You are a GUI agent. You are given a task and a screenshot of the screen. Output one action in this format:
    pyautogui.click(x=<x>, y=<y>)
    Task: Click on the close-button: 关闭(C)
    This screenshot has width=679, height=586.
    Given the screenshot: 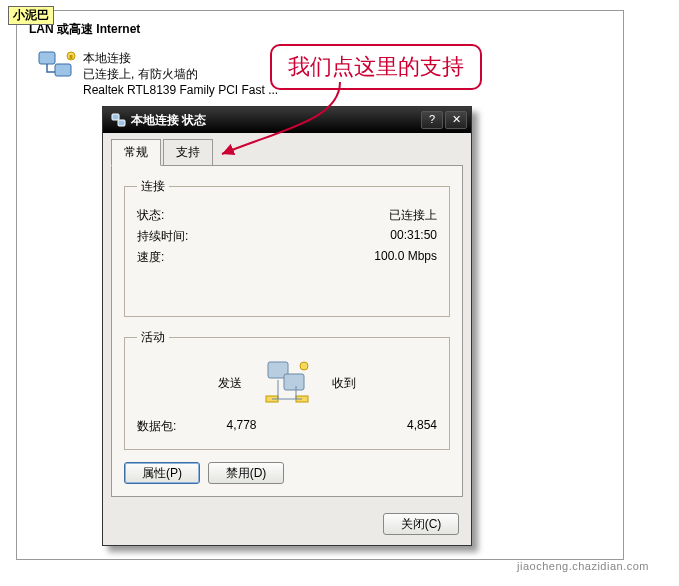 What is the action you would take?
    pyautogui.click(x=421, y=524)
    